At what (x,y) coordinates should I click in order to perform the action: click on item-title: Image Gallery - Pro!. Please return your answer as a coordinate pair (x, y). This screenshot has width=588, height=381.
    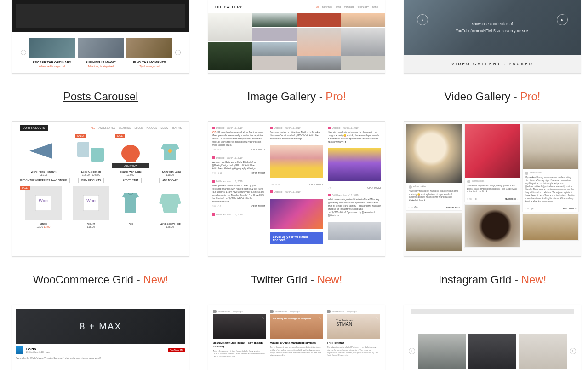
    Looking at the image, I should click on (297, 97).